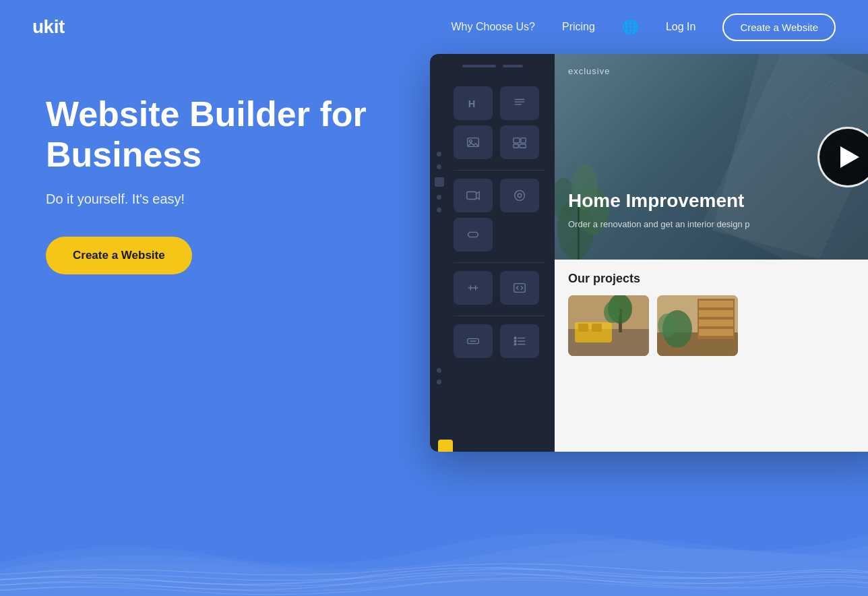 The image size is (868, 596). Describe the element at coordinates (206, 200) in the screenshot. I see `hero-subtitle: Do it yourself. It's easy!` at that location.